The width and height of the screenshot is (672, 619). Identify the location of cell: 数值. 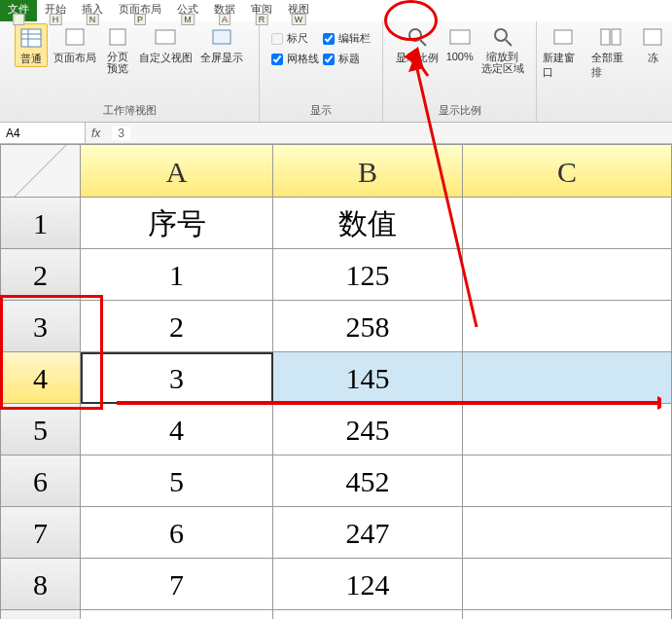
(368, 224).